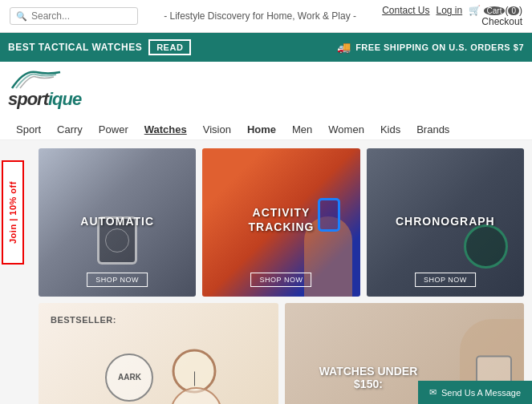 This screenshot has height=404, width=532. Describe the element at coordinates (514, 11) in the screenshot. I see `cart-count: 0` at that location.